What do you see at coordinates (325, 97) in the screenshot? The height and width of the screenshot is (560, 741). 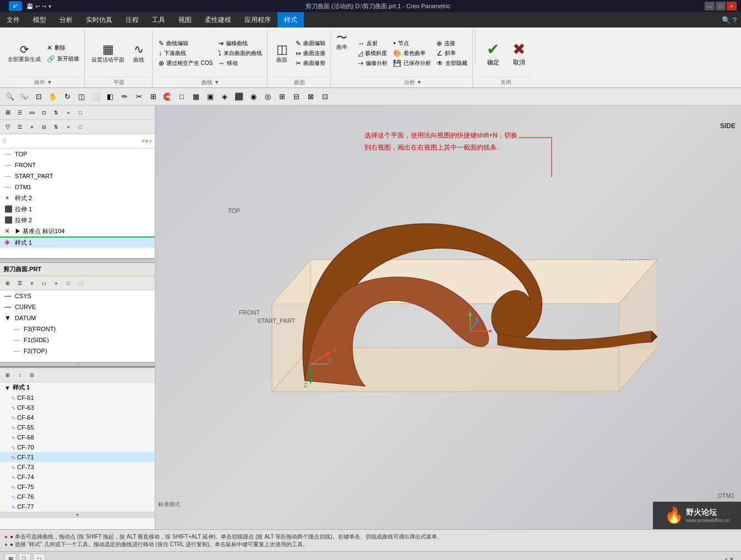 I see `vp-btn-display11: ⊡` at bounding box center [325, 97].